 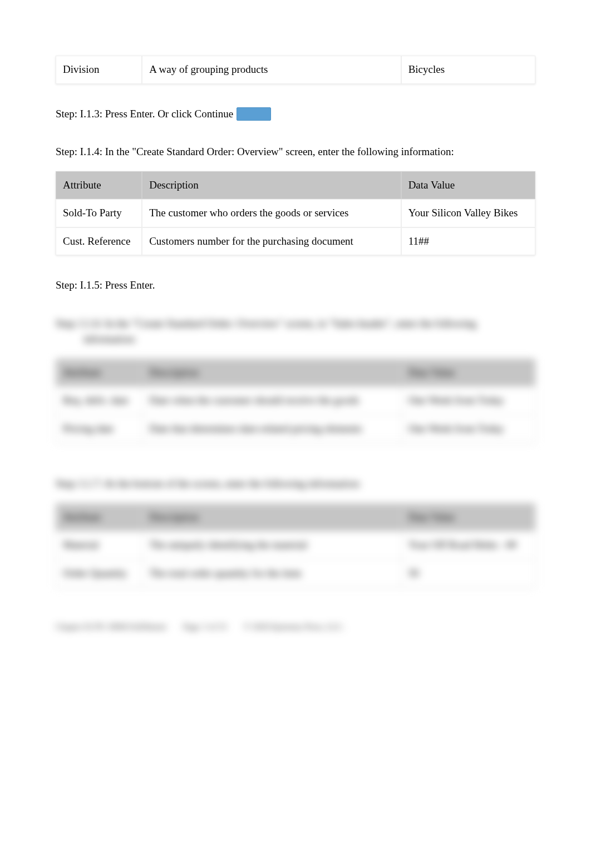 What do you see at coordinates (296, 429) in the screenshot?
I see `table-row: Pricing date Date that determines date-r…` at bounding box center [296, 429].